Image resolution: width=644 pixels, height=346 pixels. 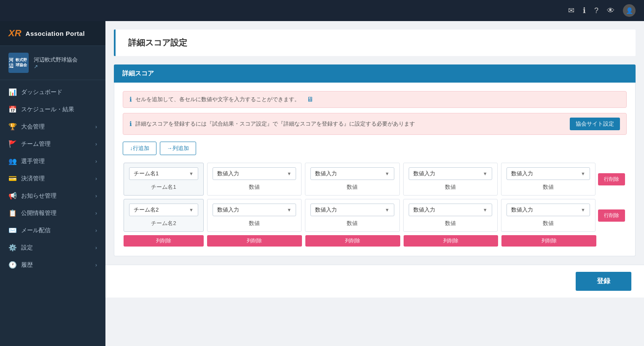 What do you see at coordinates (36, 144) in the screenshot?
I see `sidebar-label-team: チーム管理` at bounding box center [36, 144].